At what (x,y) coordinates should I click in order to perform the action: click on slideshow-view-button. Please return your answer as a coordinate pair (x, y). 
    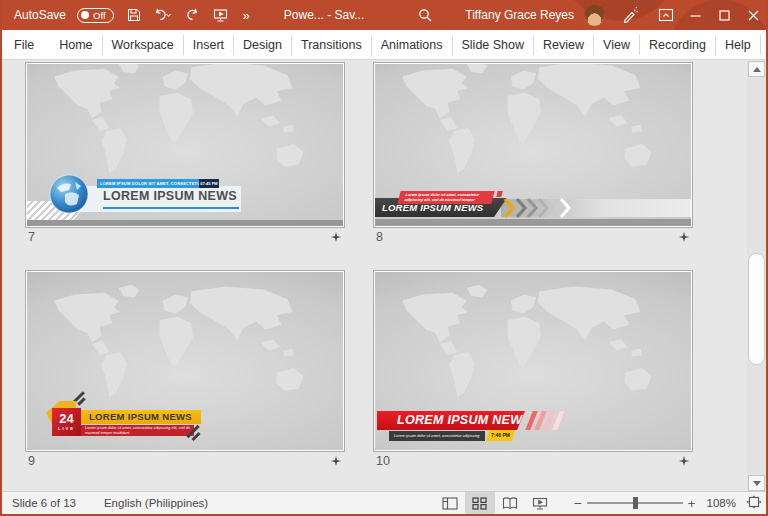
    Looking at the image, I should click on (540, 503).